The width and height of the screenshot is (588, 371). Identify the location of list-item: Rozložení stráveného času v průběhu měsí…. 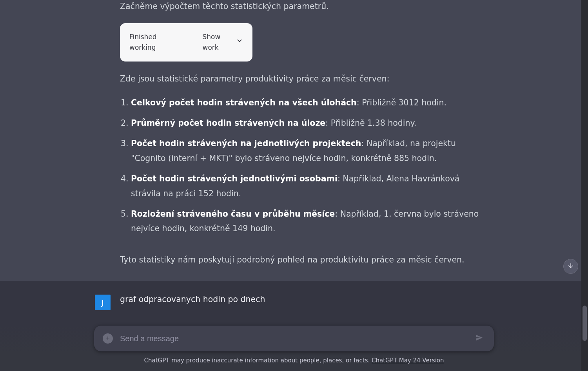
(305, 222).